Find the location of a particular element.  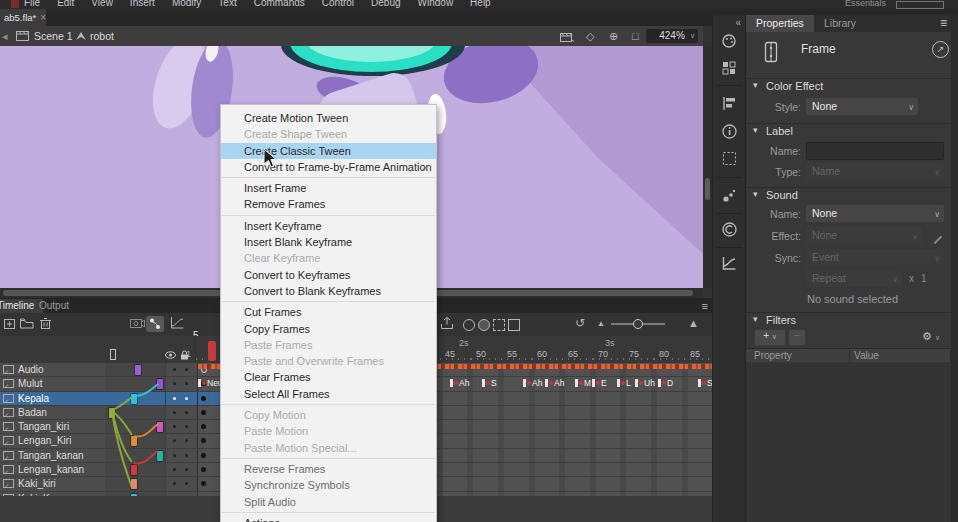

color-panel-icon is located at coordinates (730, 42).